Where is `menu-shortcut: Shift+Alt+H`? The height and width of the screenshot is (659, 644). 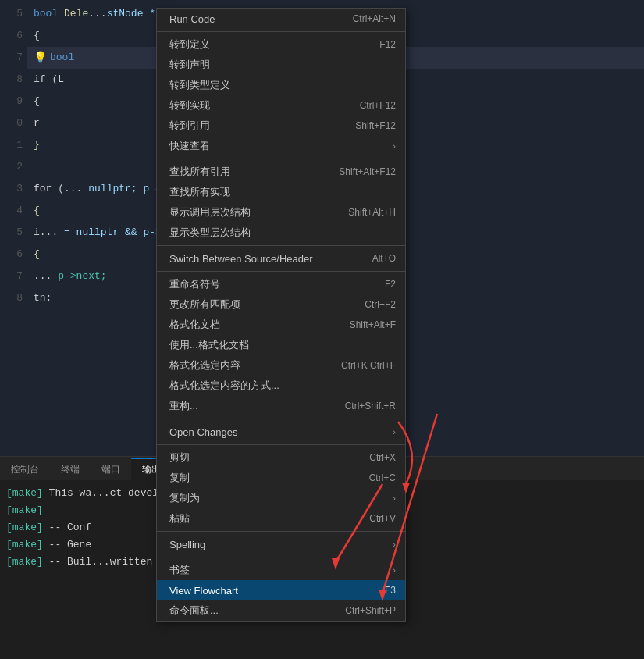 menu-shortcut: Shift+Alt+H is located at coordinates (372, 212).